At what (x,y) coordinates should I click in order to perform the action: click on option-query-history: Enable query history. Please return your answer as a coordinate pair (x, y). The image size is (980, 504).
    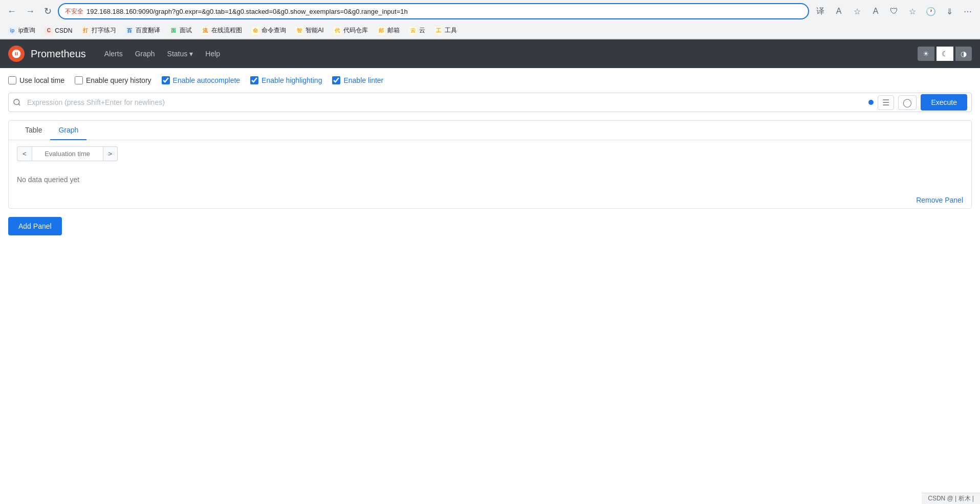
    Looking at the image, I should click on (113, 80).